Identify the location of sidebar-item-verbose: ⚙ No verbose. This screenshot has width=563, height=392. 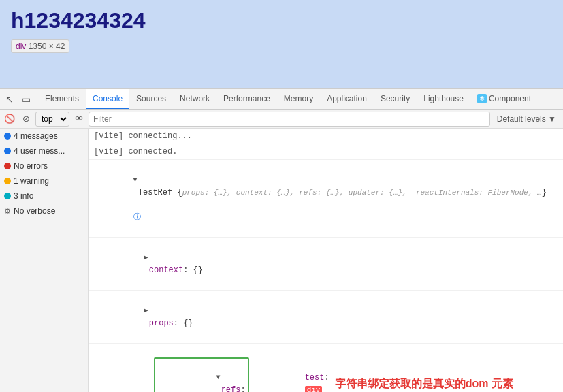
(44, 211).